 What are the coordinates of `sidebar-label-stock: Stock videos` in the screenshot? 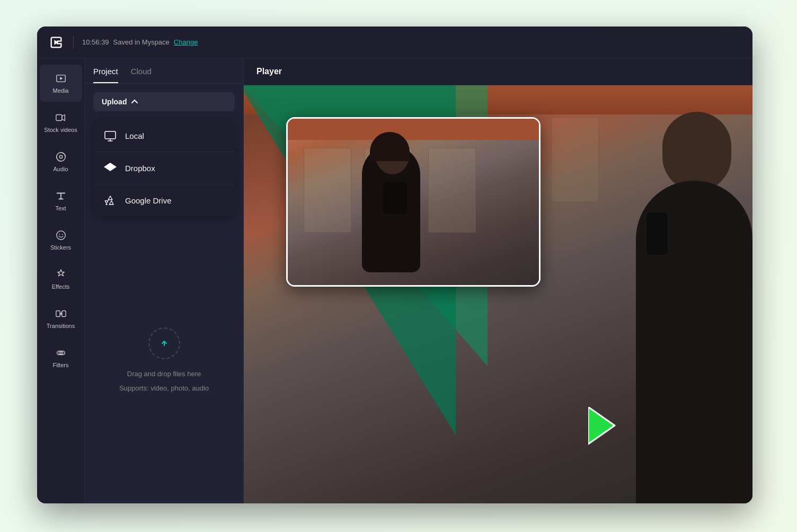 It's located at (60, 130).